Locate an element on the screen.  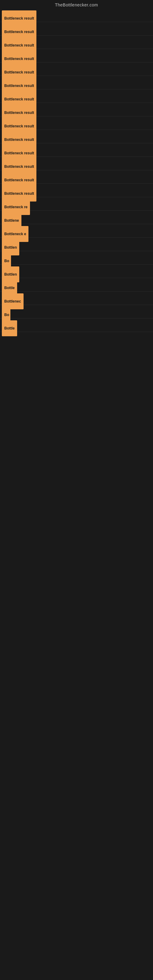
list-item: Bo is located at coordinates (76, 258).